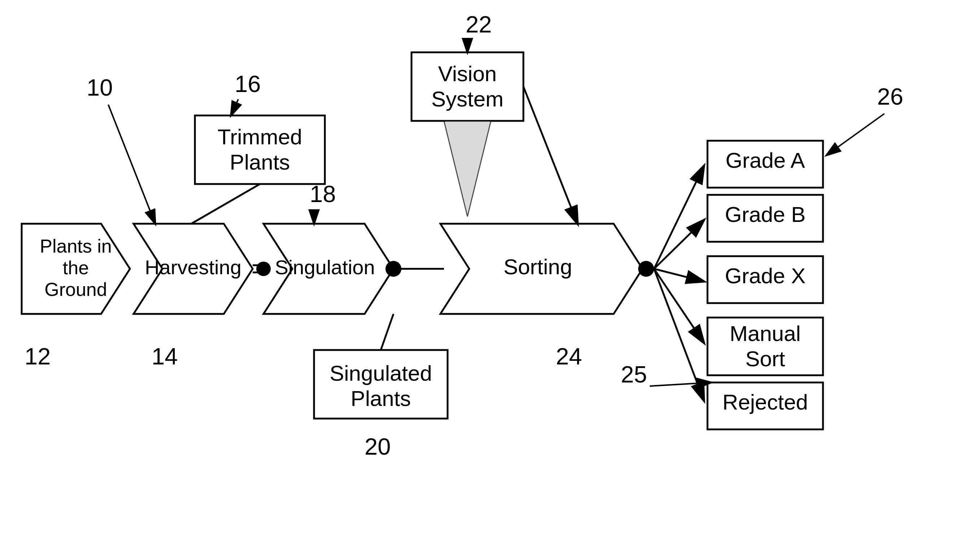  I want to click on ref-14: 14, so click(164, 357).